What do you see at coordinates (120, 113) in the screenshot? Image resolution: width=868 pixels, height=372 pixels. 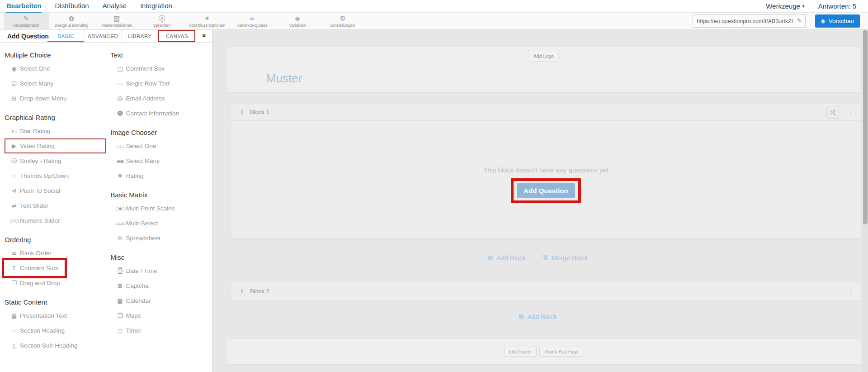 I see `contact-icon: ☻` at bounding box center [120, 113].